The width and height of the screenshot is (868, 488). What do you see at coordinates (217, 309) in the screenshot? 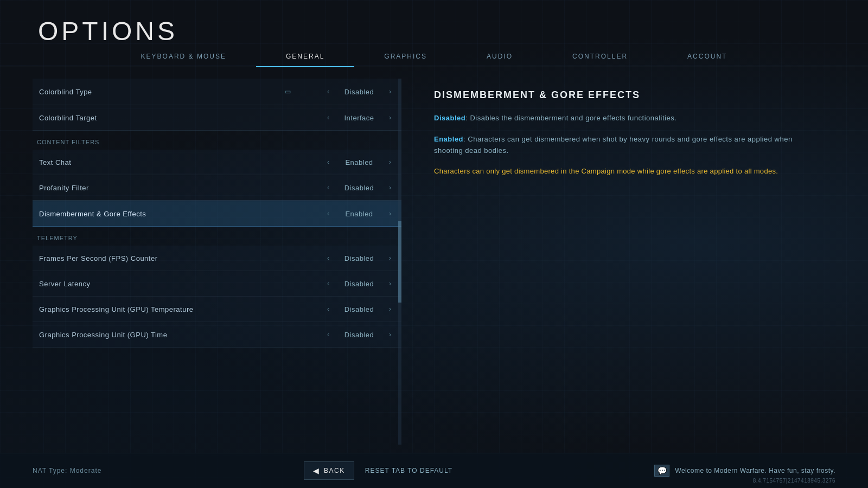
I see `setting-row-gpu-temperature: Graphics Processing Unit (GPU) Temperatu…` at bounding box center [217, 309].